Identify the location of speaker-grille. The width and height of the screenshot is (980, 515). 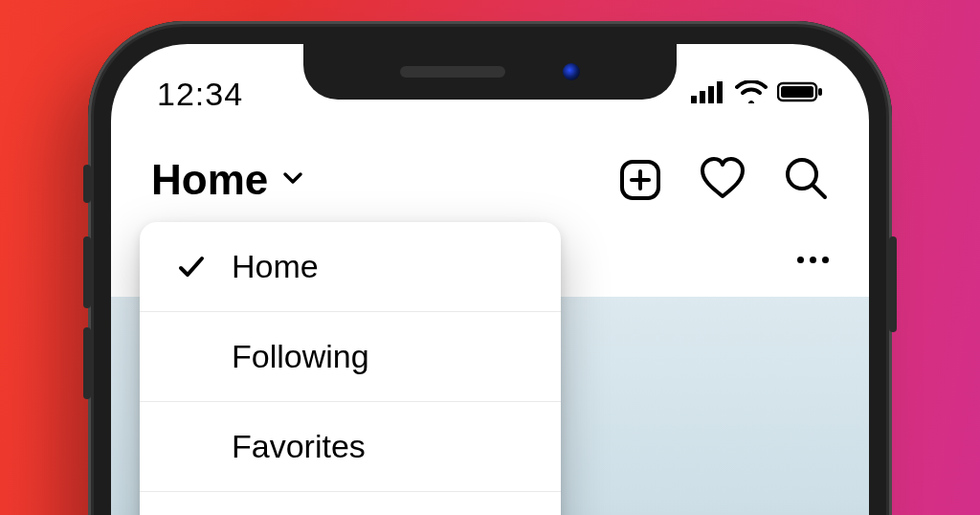
(453, 72).